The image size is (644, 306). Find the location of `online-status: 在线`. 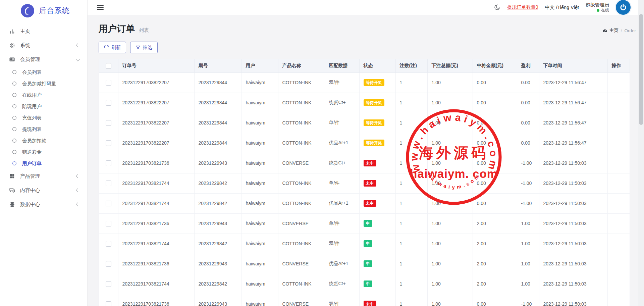

online-status: 在线 is located at coordinates (605, 10).